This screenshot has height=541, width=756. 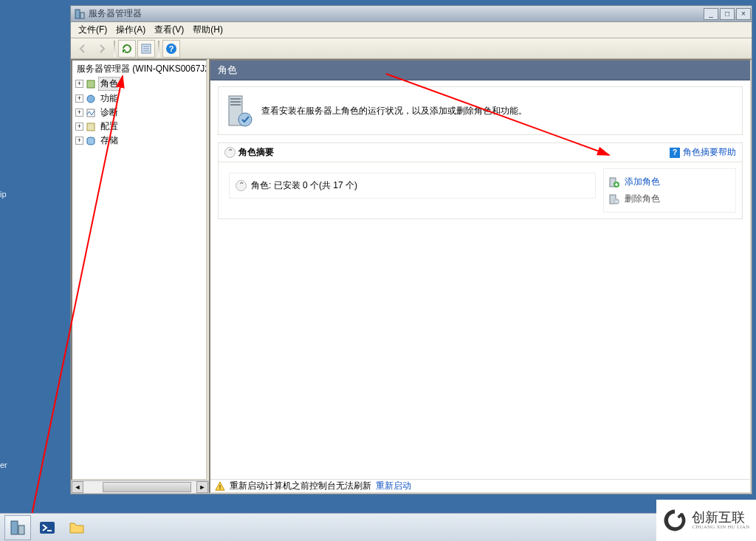 What do you see at coordinates (675, 520) in the screenshot?
I see `cx-logo-icon` at bounding box center [675, 520].